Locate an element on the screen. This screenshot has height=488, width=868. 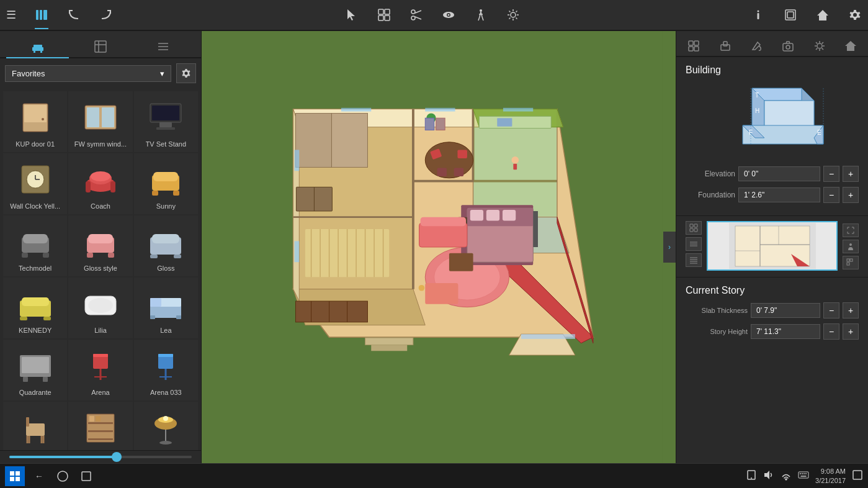
item-coach: Coach is located at coordinates (101, 184).